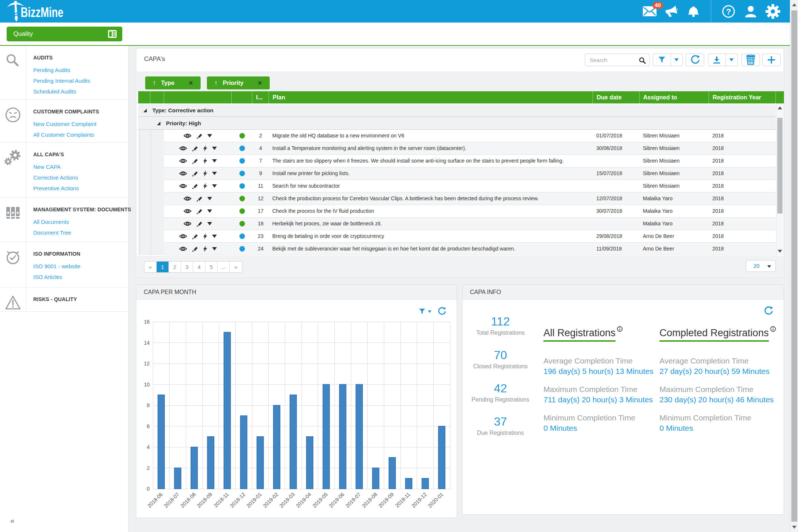 This screenshot has width=798, height=532. I want to click on profile-button, so click(751, 11).